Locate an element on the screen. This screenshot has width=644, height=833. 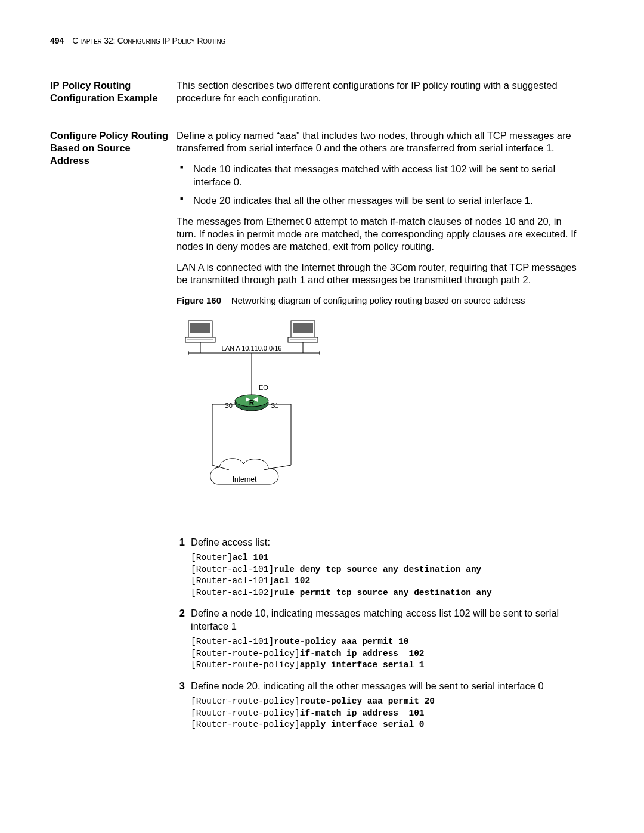
page-number: 494 is located at coordinates (57, 41).